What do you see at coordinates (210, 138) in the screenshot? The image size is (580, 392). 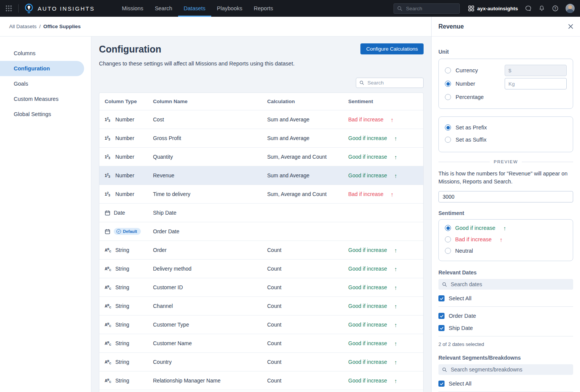 I see `column-name-cell: Gross Profit` at bounding box center [210, 138].